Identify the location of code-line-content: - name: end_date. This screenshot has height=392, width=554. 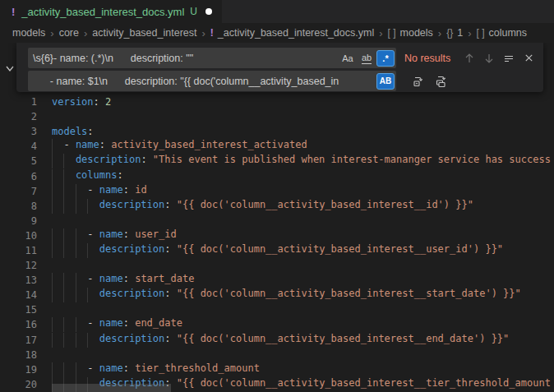
(302, 325).